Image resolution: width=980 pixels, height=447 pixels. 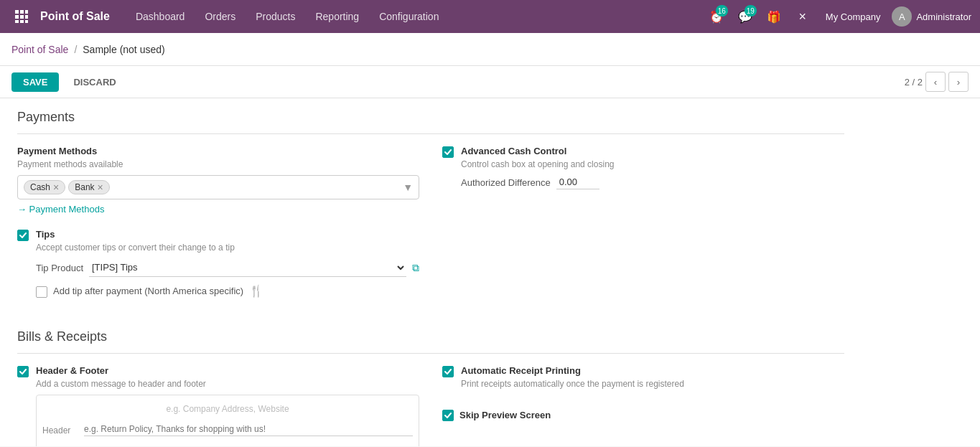 What do you see at coordinates (751, 11) in the screenshot?
I see `message-badge: 19` at bounding box center [751, 11].